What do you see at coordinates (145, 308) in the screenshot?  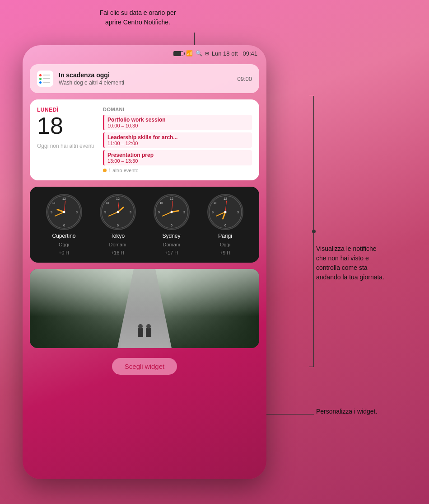 I see `photo-scene` at bounding box center [145, 308].